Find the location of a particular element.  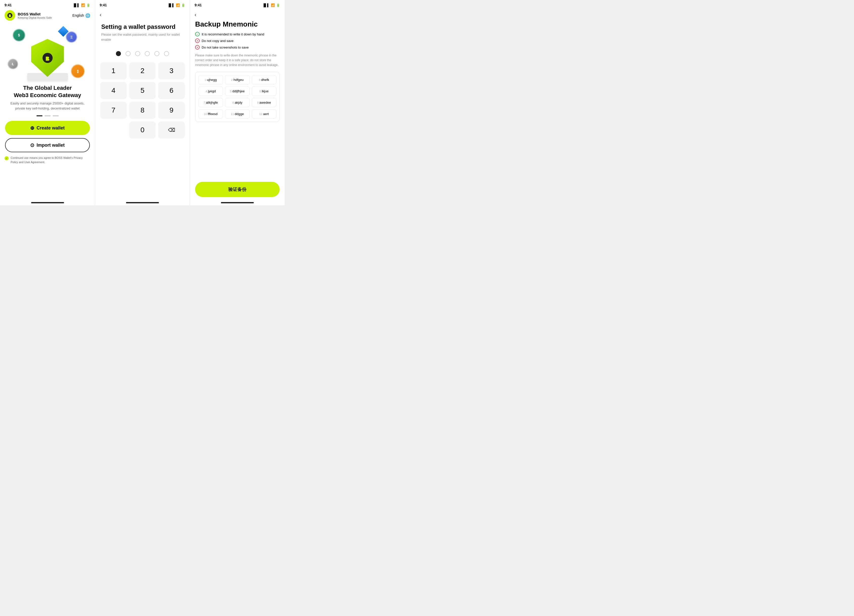

globe-icon: 🌐 is located at coordinates (88, 16).